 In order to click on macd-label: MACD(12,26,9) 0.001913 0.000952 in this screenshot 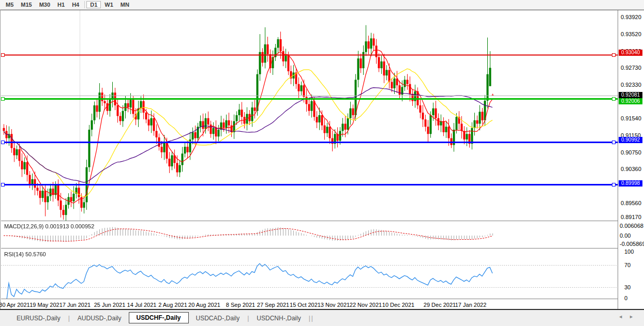, I will do `click(49, 226)`.